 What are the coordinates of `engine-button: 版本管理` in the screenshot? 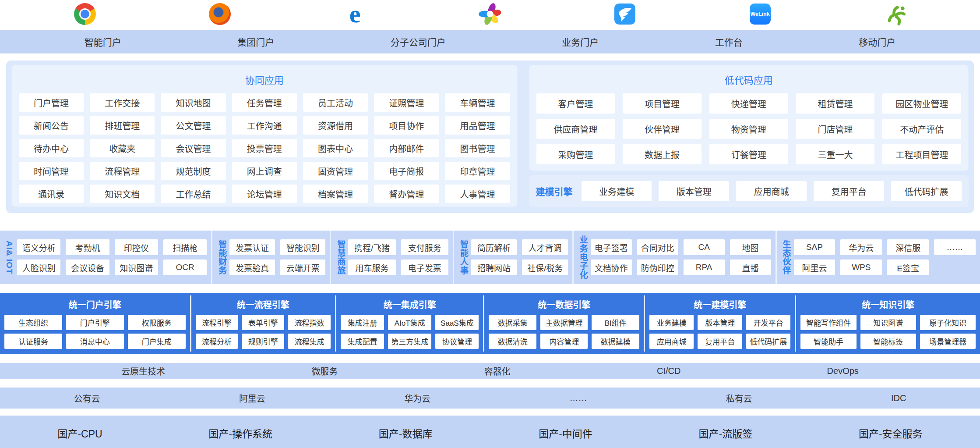 It's located at (720, 323).